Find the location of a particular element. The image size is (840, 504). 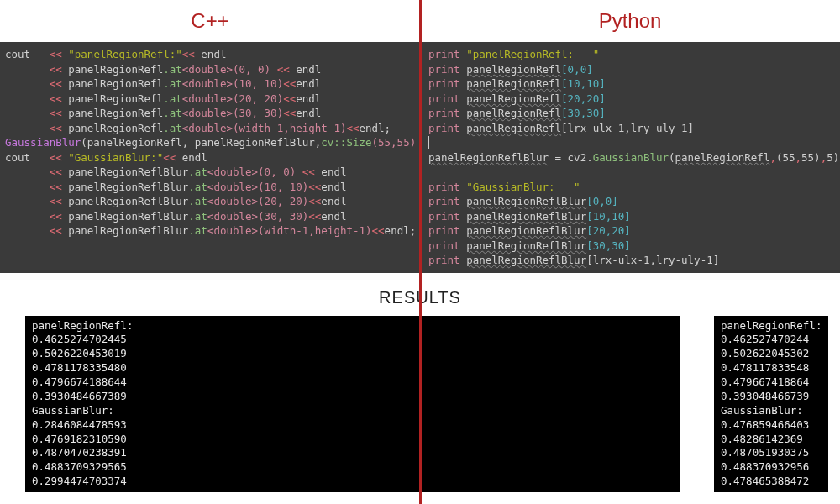

cpp-gaussianblur: GaussianBlur is located at coordinates (43, 143).